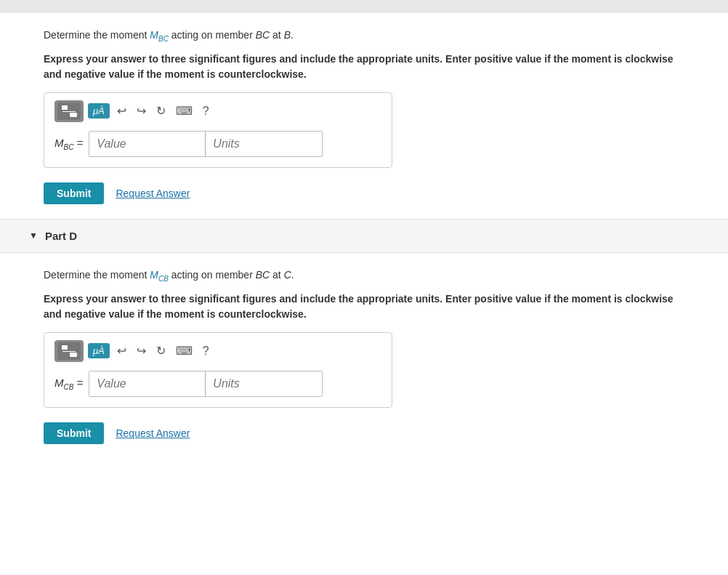 This screenshot has height=575, width=728. Describe the element at coordinates (69, 111) in the screenshot. I see `part-c-toolbar-group` at that location.